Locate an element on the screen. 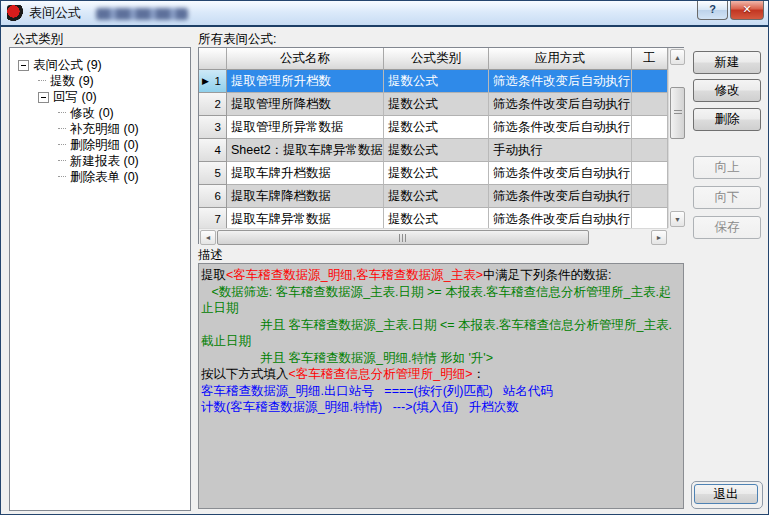  help-button: ? is located at coordinates (712, 10).